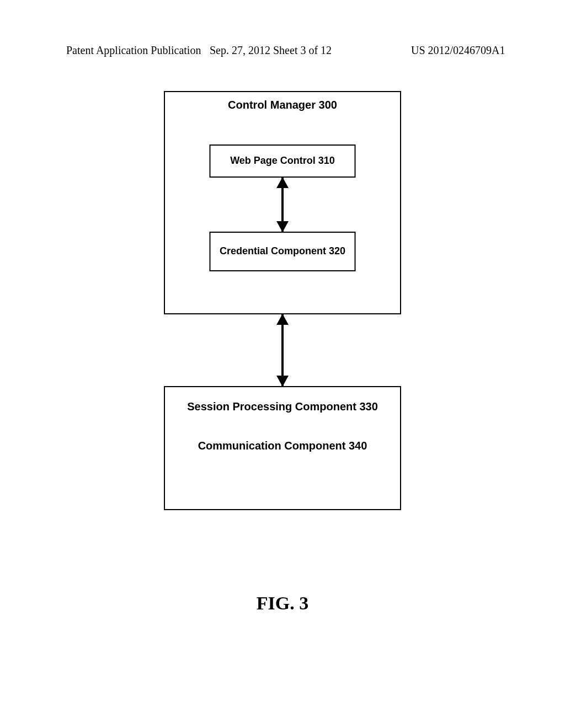  I want to click on header-publication-type: Patent Application Publication, so click(134, 51).